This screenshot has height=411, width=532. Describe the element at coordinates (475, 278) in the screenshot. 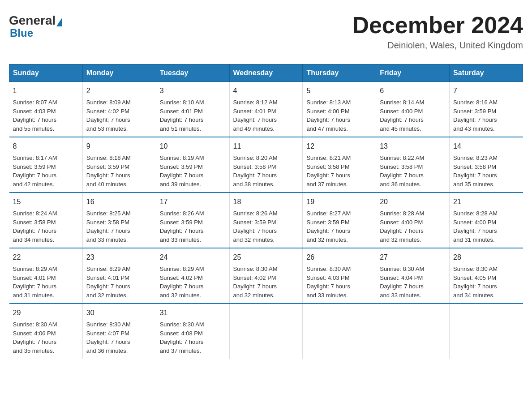

I see `day-sunset-text: Sunset: 4:05 PM` at that location.